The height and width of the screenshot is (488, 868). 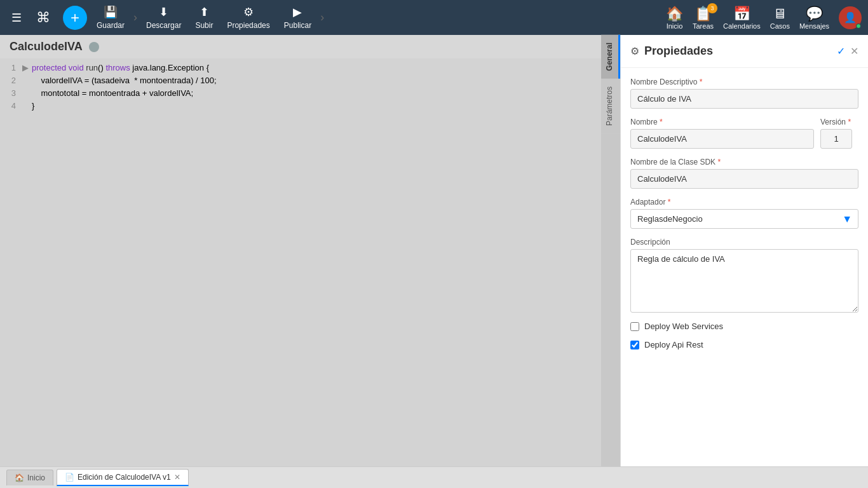 I want to click on doc-tab-icon: 📄, so click(x=70, y=477).